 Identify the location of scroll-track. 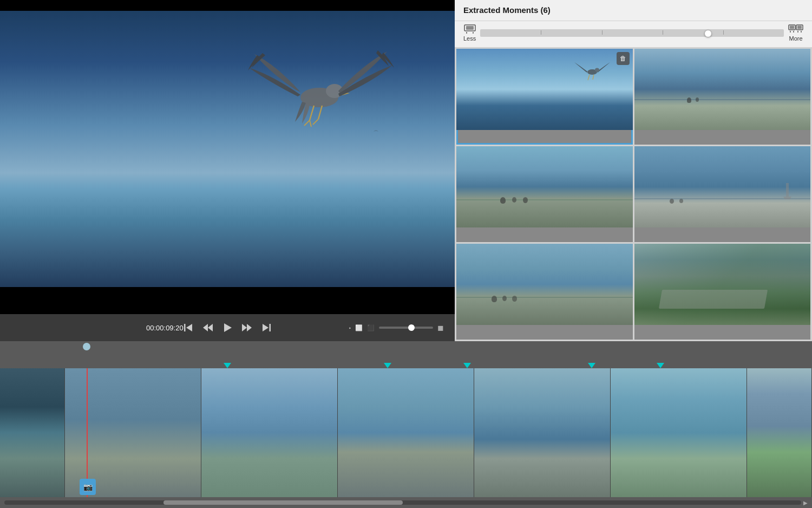
(403, 503).